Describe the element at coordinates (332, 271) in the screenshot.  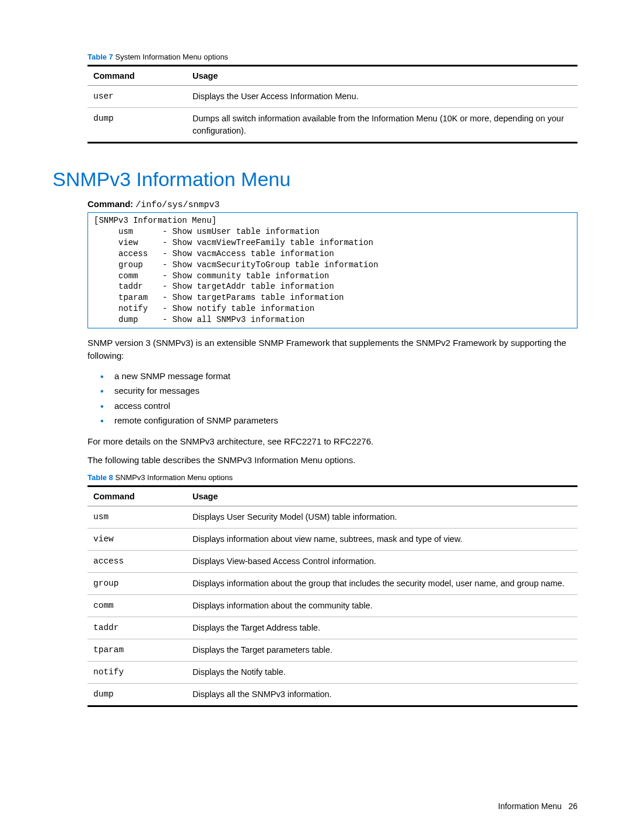
I see `code-box: [SNMPv3 Information Menu] usm - Show usm…` at that location.